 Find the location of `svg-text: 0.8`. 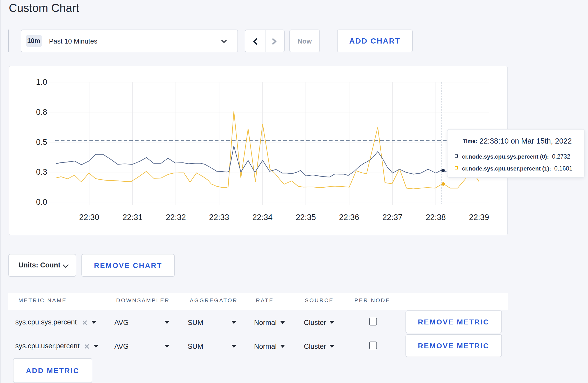

svg-text: 0.8 is located at coordinates (41, 112).